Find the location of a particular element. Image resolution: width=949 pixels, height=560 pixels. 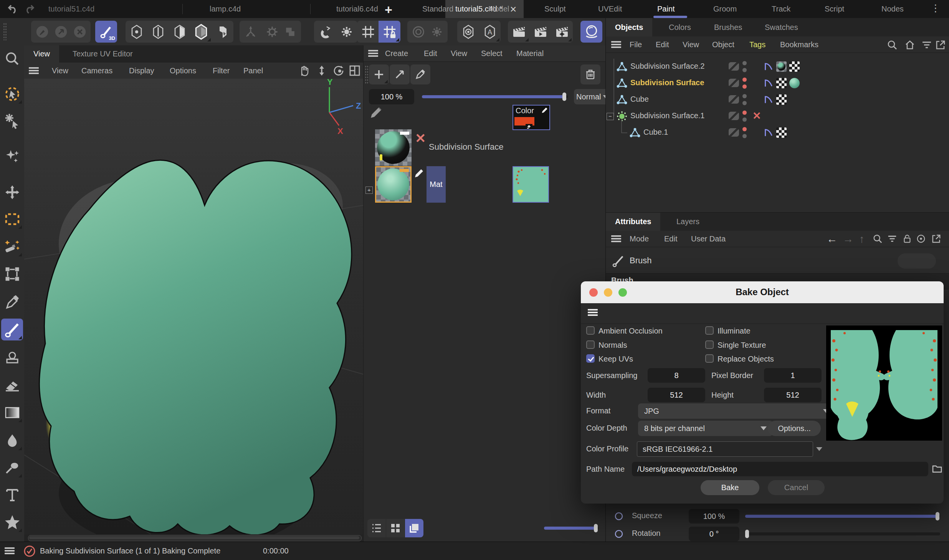

redo-icon is located at coordinates (30, 9).